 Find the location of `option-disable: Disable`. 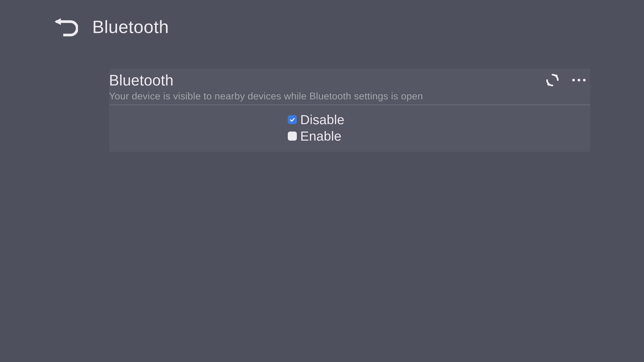

option-disable: Disable is located at coordinates (316, 120).